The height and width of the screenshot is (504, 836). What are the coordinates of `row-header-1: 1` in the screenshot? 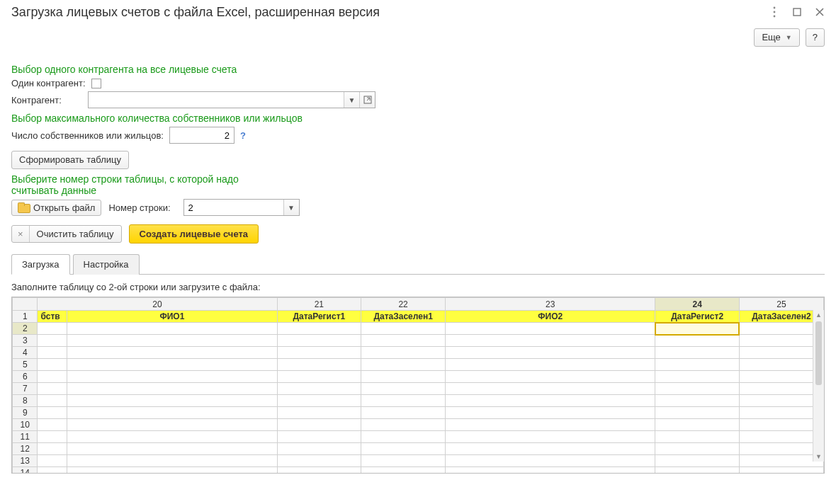 It's located at (26, 317).